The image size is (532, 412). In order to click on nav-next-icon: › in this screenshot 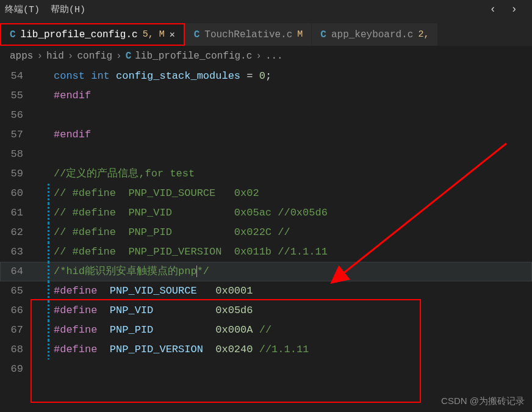, I will do `click(514, 9)`.